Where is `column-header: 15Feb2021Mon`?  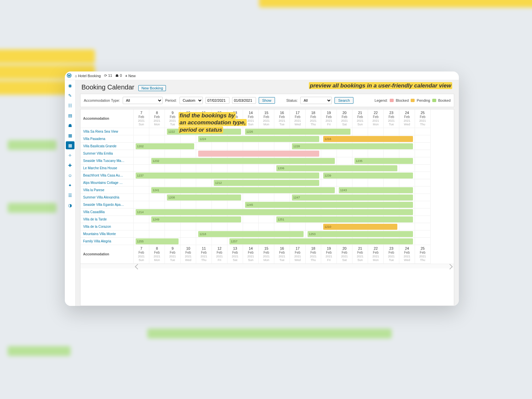 column-header: 15Feb2021Mon is located at coordinates (267, 119).